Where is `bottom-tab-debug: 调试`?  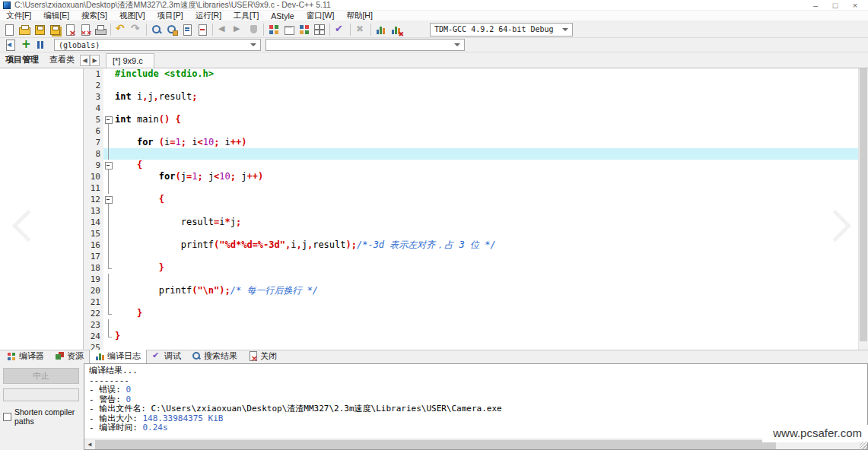
bottom-tab-debug: 调试 is located at coordinates (167, 357).